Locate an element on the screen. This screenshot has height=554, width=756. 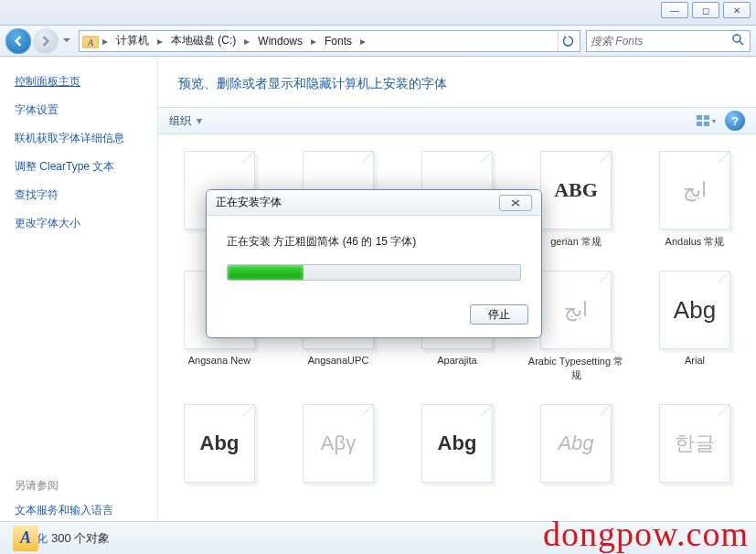
progress-fill is located at coordinates (265, 272).